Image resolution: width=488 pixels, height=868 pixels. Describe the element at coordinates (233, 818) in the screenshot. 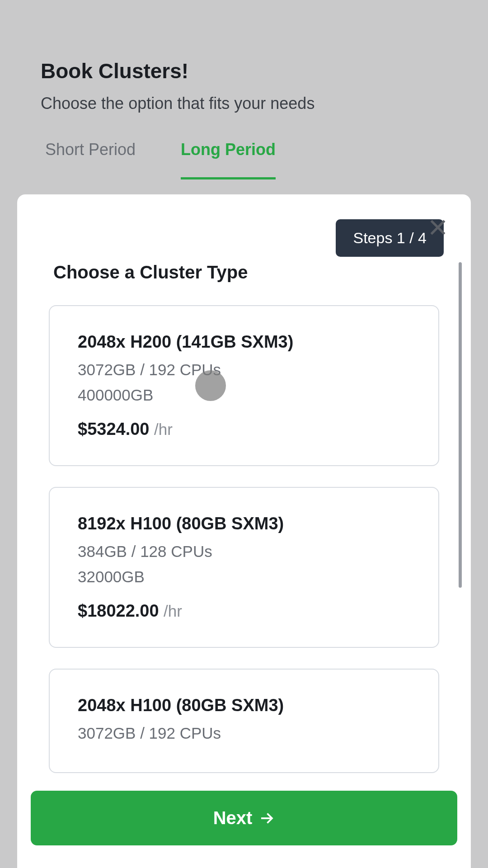

I see `next-button-label: Next` at that location.